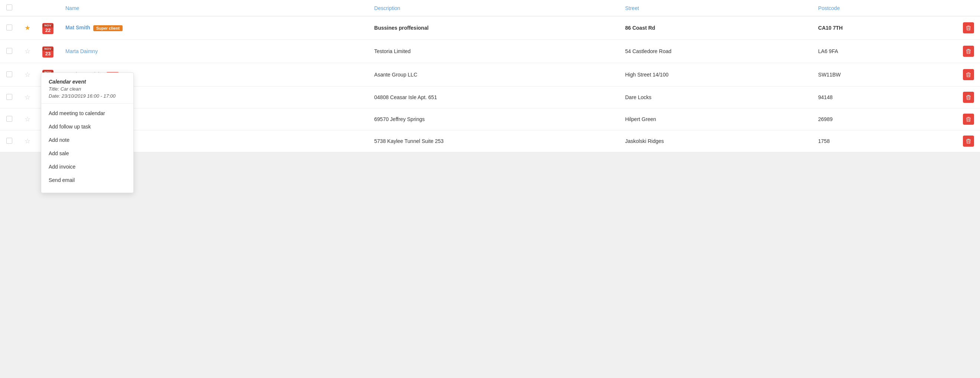  What do you see at coordinates (638, 97) in the screenshot?
I see `contact-street: Dare Locks` at bounding box center [638, 97].